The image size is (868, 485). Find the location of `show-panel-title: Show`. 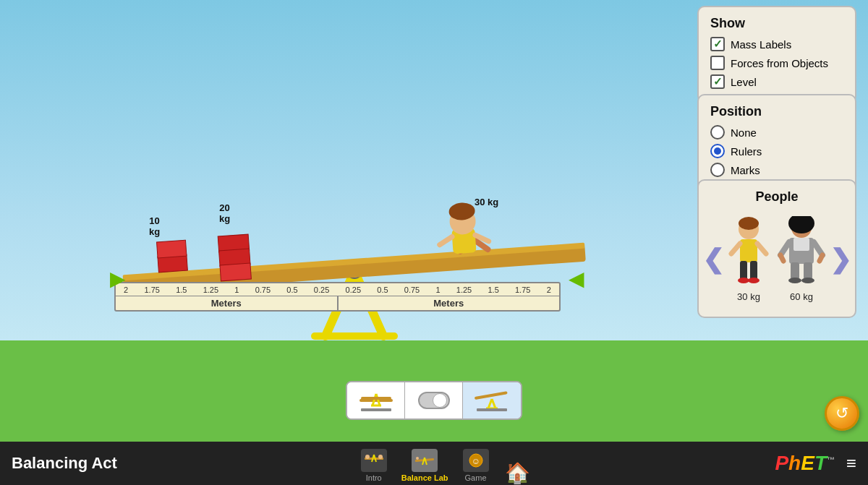

show-panel-title: Show is located at coordinates (777, 23).